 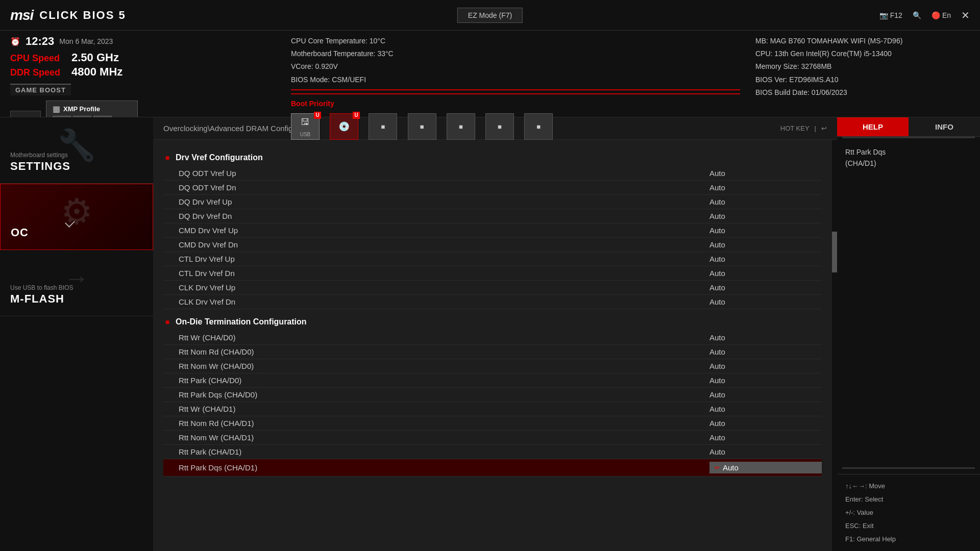 I want to click on click-bios-title: CLICK BIOS 5, so click(x=83, y=15).